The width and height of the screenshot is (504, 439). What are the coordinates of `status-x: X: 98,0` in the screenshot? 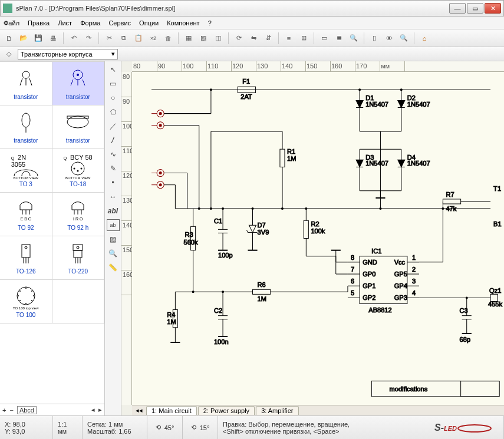 It's located at (26, 424).